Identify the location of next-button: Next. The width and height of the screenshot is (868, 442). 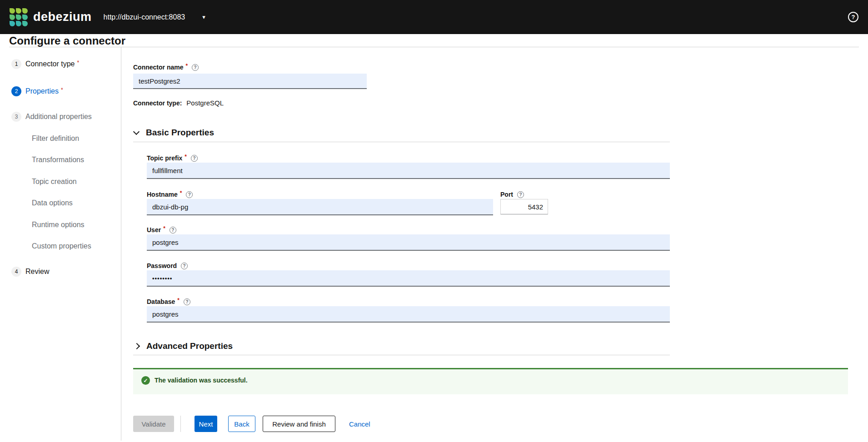
(206, 424).